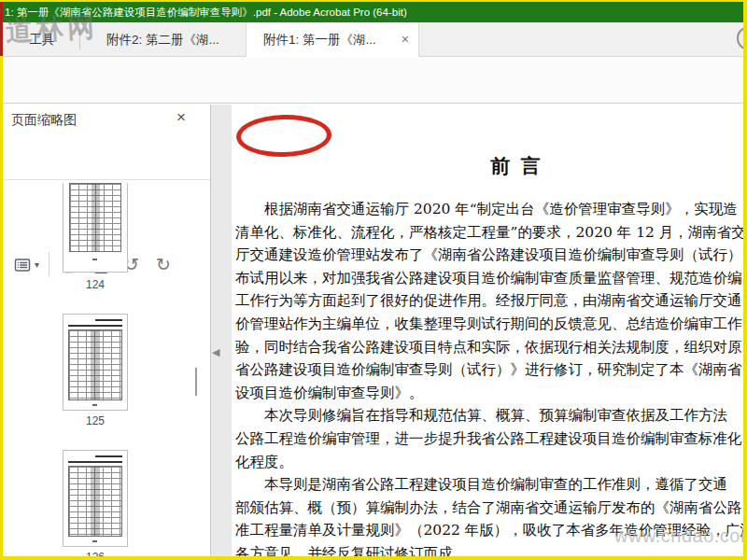 This screenshot has width=747, height=560. Describe the element at coordinates (491, 233) in the screenshot. I see `doc-line: 清单化、标准化、流程化，严格核定工程量”的要求，2020 年 12 月，湖南省交` at that location.